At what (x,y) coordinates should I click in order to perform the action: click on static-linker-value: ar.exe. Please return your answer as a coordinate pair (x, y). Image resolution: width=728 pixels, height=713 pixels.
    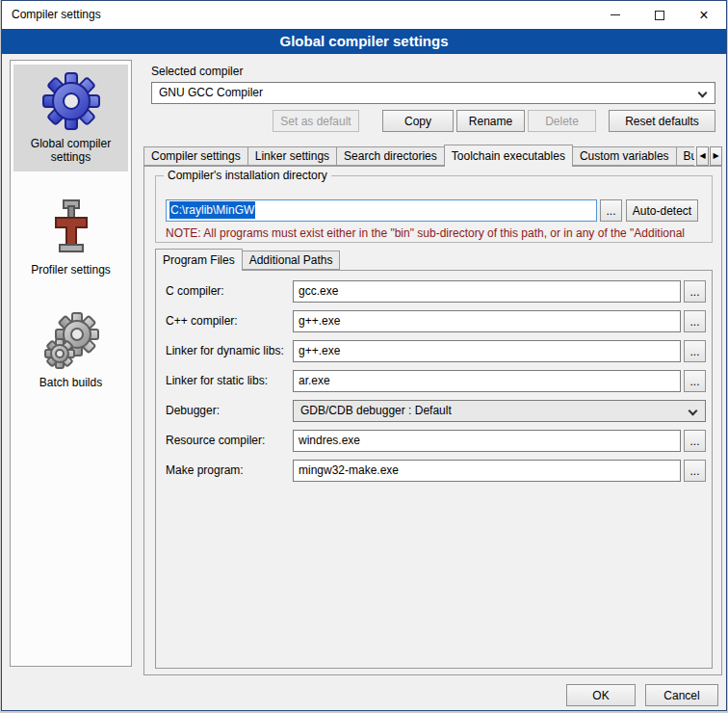
    Looking at the image, I should click on (314, 381).